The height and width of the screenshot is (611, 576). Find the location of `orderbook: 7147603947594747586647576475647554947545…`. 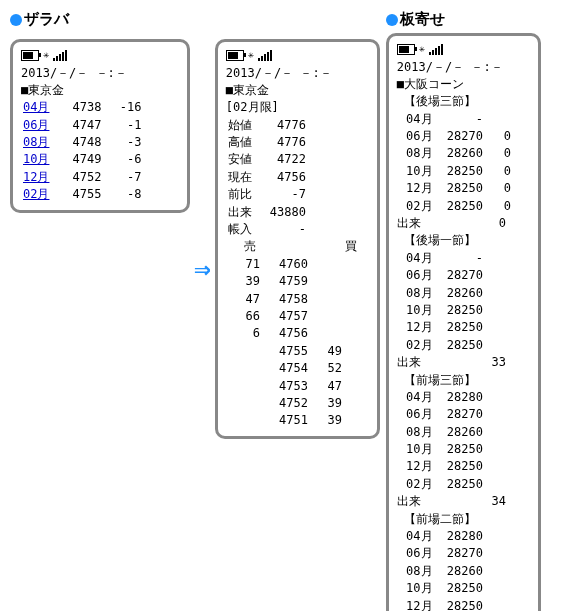

orderbook: 7147603947594747586647576475647554947545… is located at coordinates (285, 343).